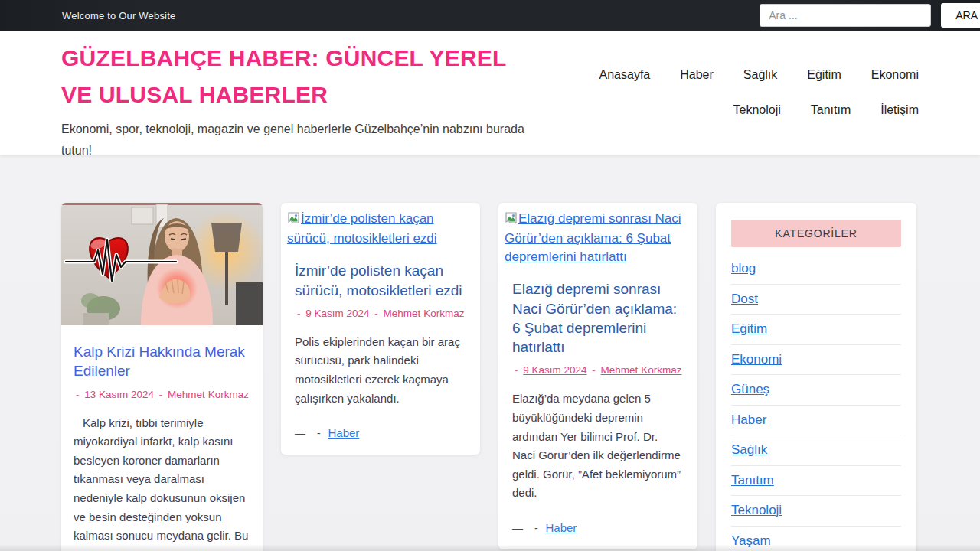  I want to click on post-body: Elazığ depremi sonrası Naci Görür’den aç…, so click(598, 407).